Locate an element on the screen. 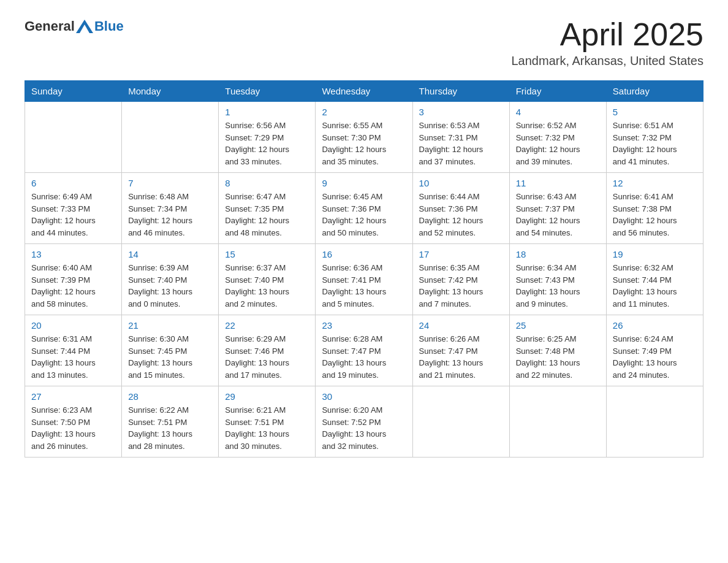  calendar-cell: 28Sunrise: 6:22 AM Sunset: 7:51 PM Dayli… is located at coordinates (170, 422).